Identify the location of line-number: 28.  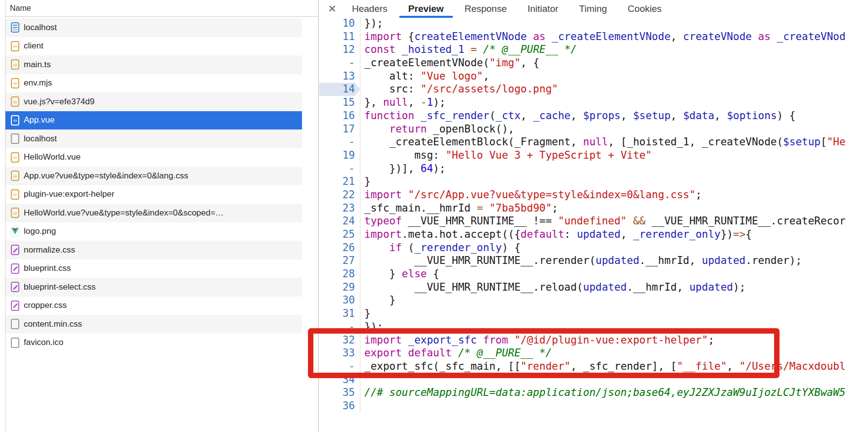
(340, 274).